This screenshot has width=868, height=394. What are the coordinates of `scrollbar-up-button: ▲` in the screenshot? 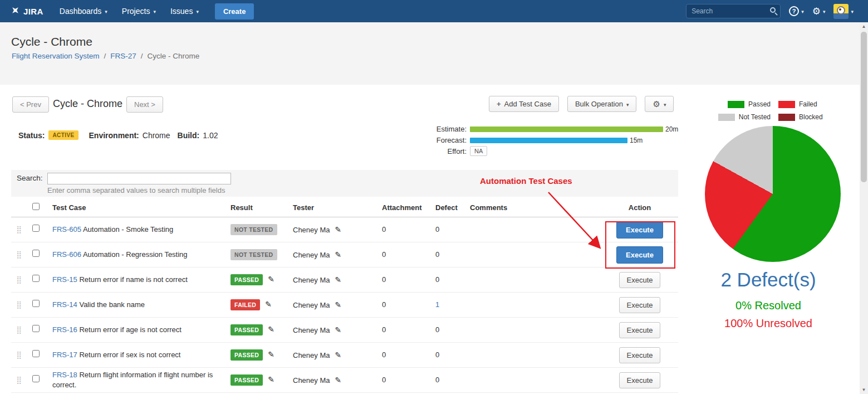 It's located at (864, 27).